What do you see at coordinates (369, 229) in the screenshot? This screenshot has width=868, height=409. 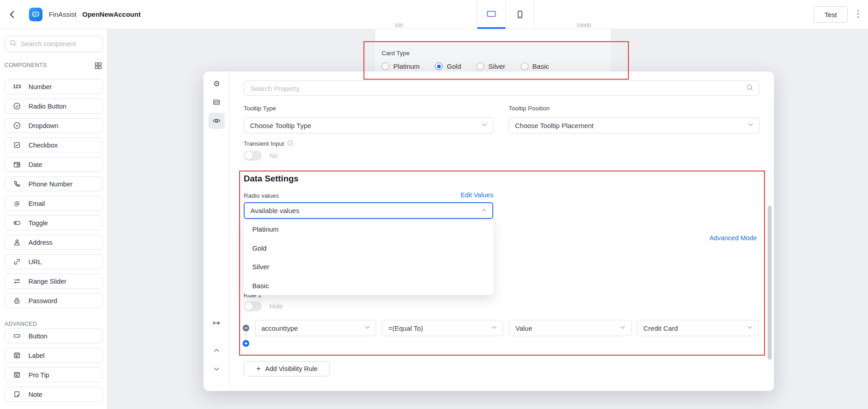 I see `dropdown-option-platinum: Platinum` at bounding box center [369, 229].